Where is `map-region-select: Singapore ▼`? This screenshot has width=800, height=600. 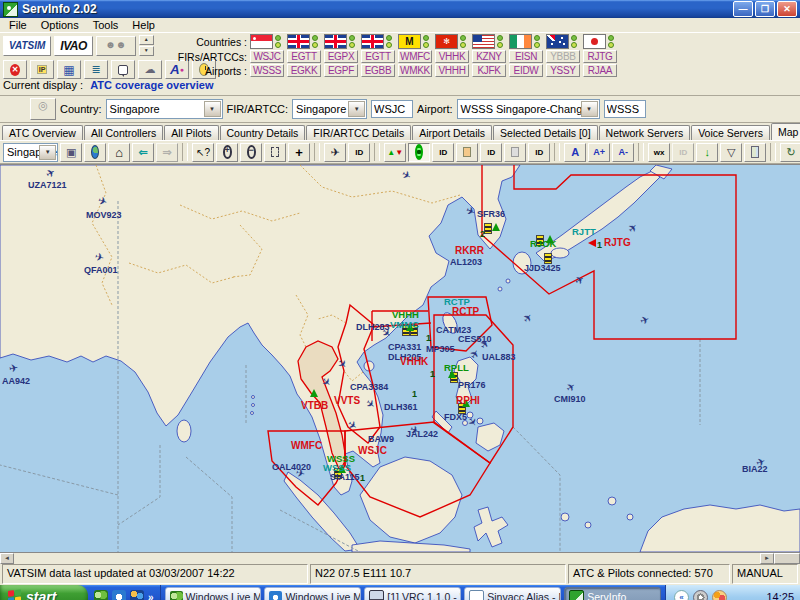 map-region-select: Singapore ▼ is located at coordinates (30, 152).